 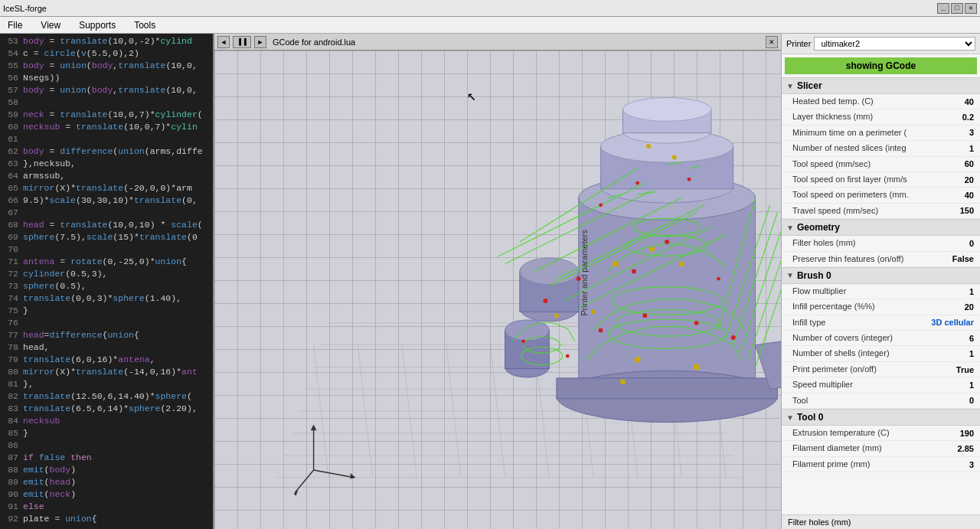 I want to click on section-brush0: ▼ Brush 0, so click(x=880, y=276).